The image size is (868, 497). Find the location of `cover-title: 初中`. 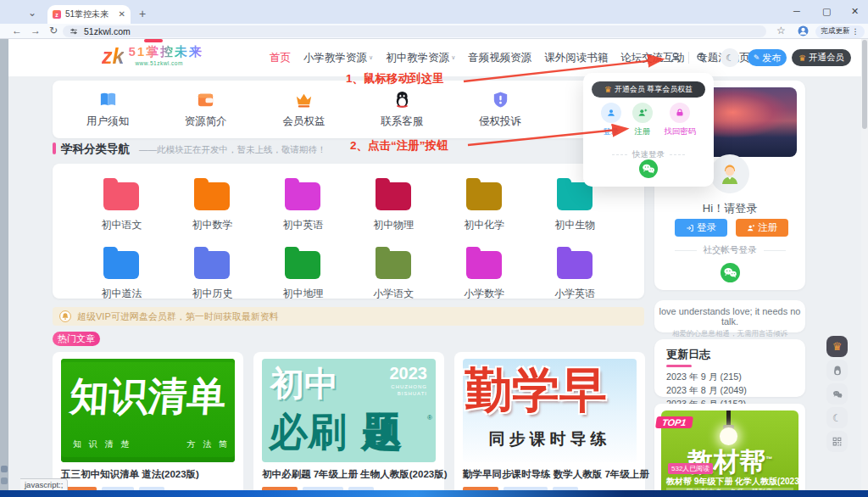

cover-title: 初中 is located at coordinates (304, 383).